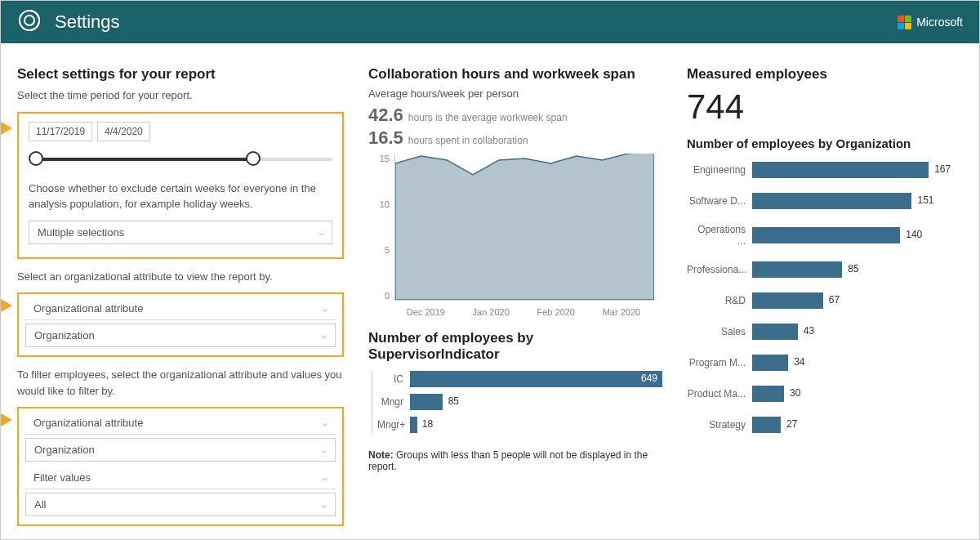 This screenshot has width=980, height=540. Describe the element at coordinates (180, 74) in the screenshot. I see `settings-heading: Select settings for your report` at that location.